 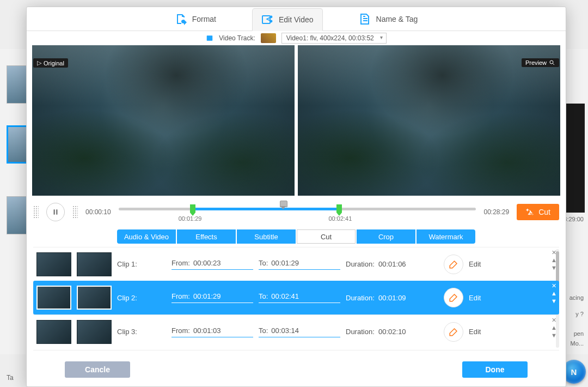 I want to click on clip-duration: Duration: 00:02:10, so click(x=392, y=331).